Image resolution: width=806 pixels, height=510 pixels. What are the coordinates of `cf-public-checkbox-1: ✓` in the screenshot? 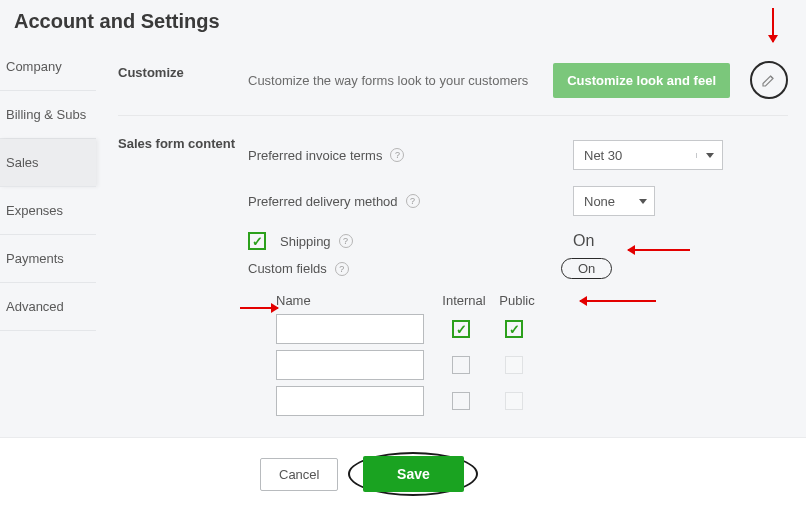 It's located at (514, 329).